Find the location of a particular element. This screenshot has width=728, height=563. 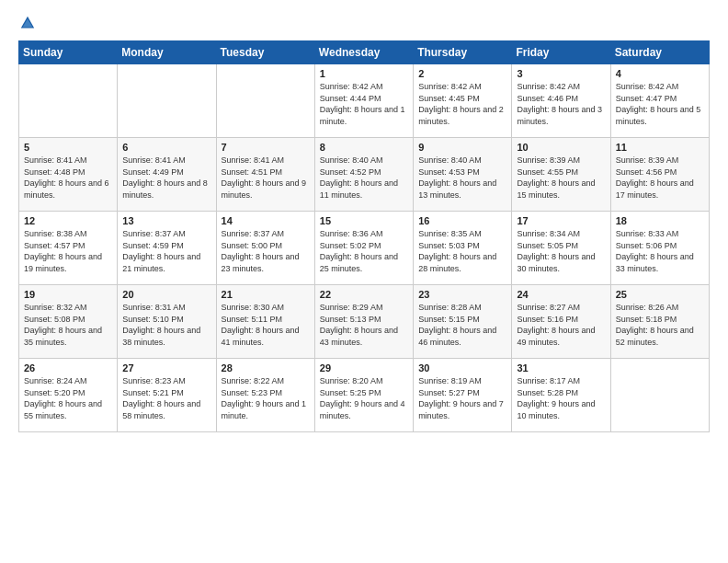

day-number: 3 is located at coordinates (561, 74).